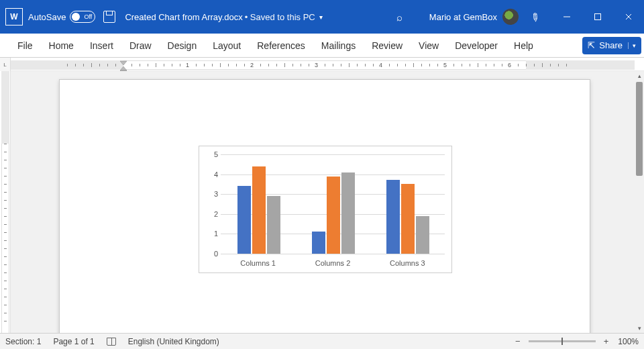 The image size is (644, 349). I want to click on share-icon: ⇱, so click(592, 46).